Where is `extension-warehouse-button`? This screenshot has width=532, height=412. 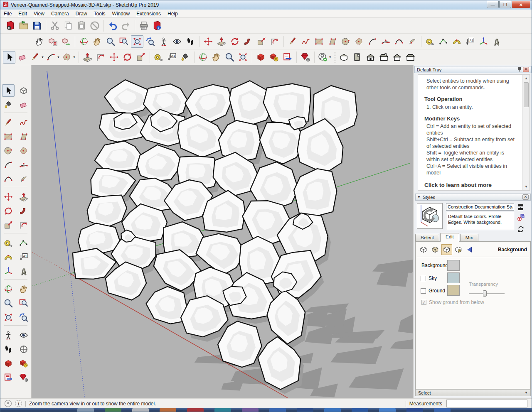
extension-warehouse-button is located at coordinates (274, 57).